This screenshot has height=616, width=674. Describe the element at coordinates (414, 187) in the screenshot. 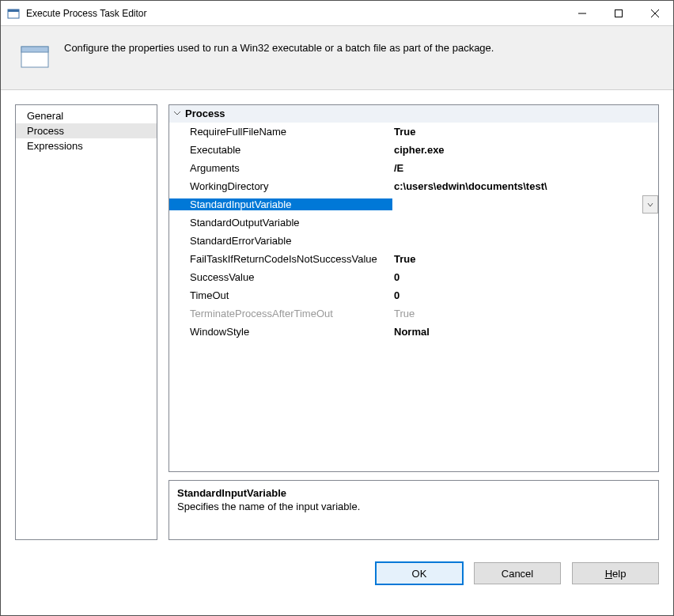

I see `prop-working-directory: WorkingDirectory c:\users\edwin\document…` at that location.